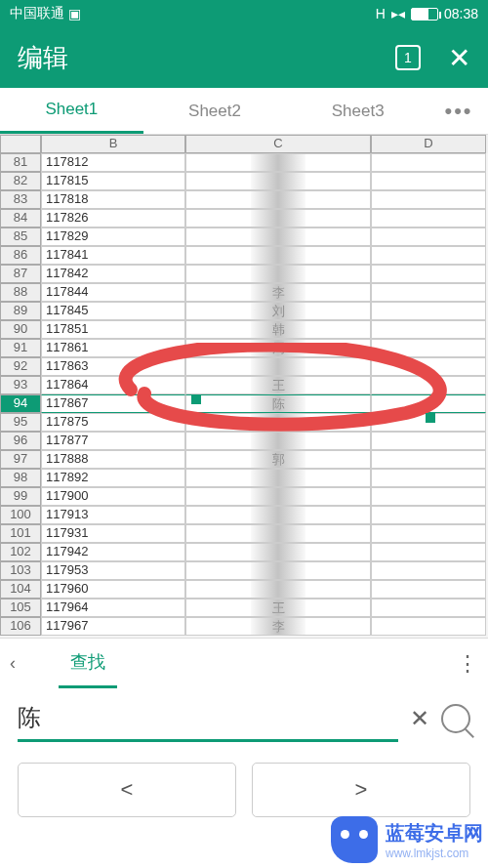  What do you see at coordinates (113, 256) in the screenshot?
I see `cell: 117841` at bounding box center [113, 256].